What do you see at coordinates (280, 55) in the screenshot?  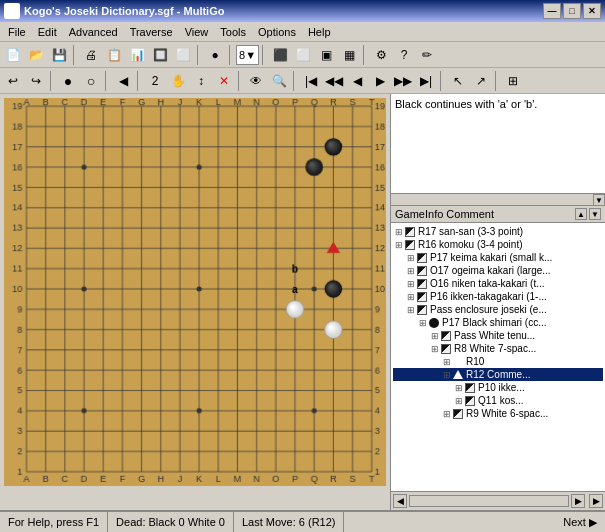 I see `tb-btn-10: ⬛` at bounding box center [280, 55].